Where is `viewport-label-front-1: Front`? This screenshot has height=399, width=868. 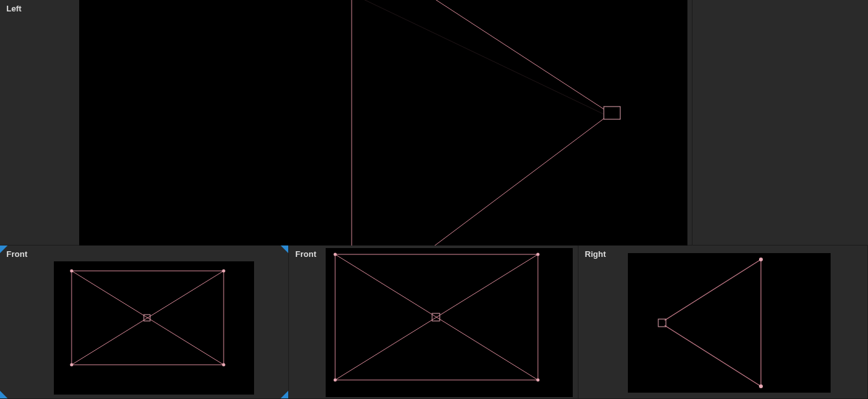 viewport-label-front-1: Front is located at coordinates (16, 254).